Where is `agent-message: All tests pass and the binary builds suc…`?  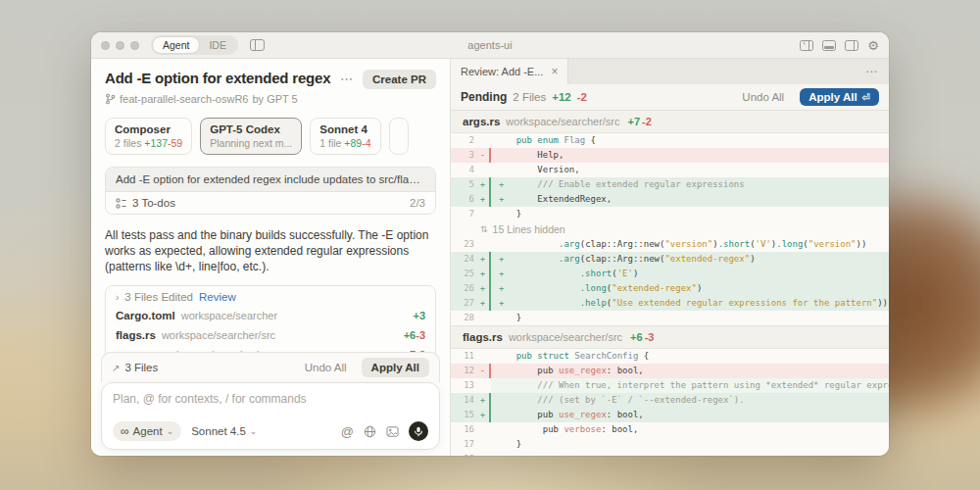
agent-message: All tests pass and the binary builds suc… is located at coordinates (270, 251).